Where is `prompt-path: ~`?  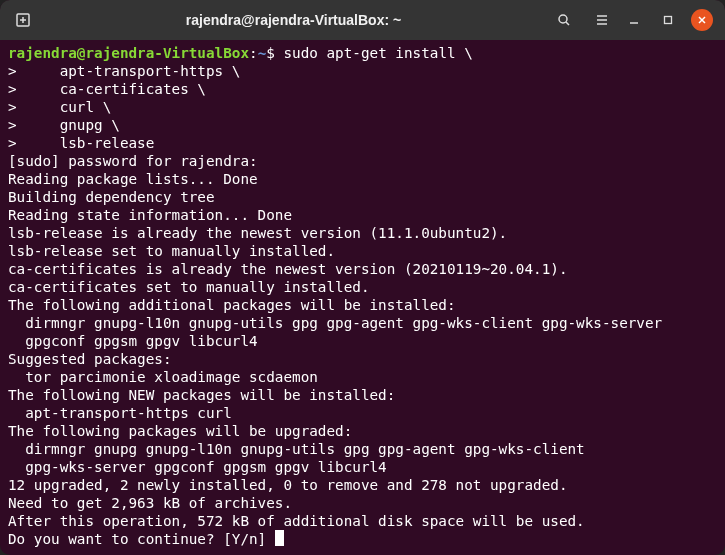
prompt-path: ~ is located at coordinates (262, 53).